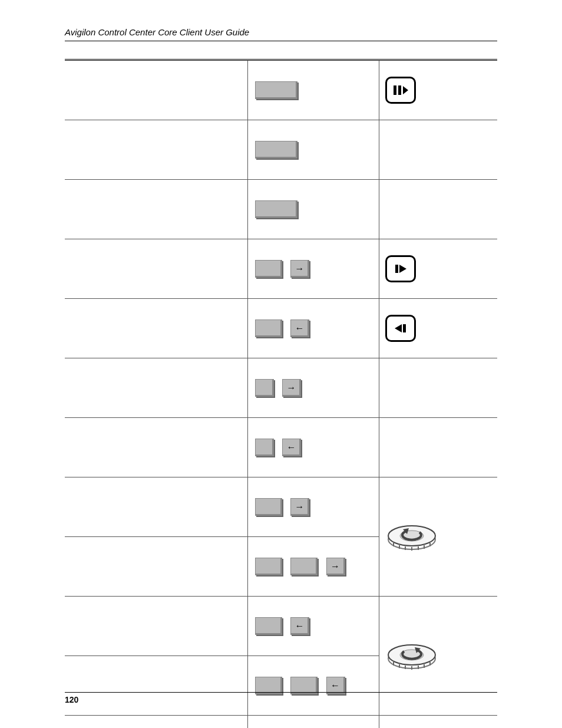  Describe the element at coordinates (401, 269) in the screenshot. I see `play-forward-icon` at that location.